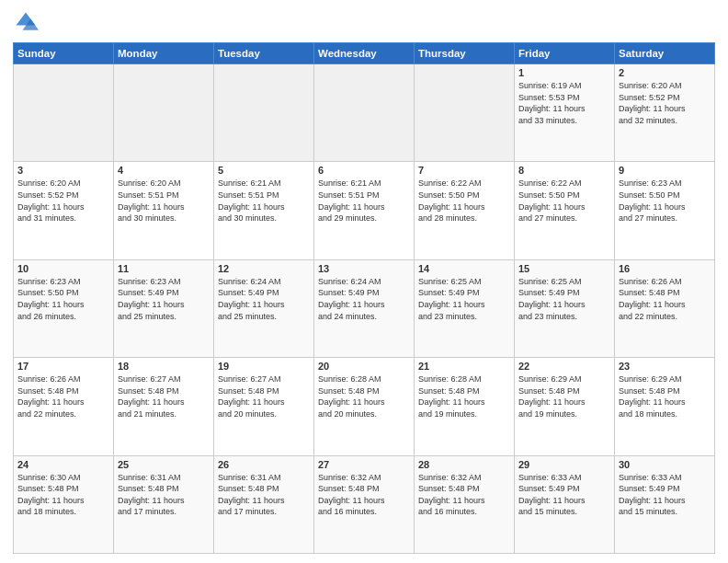 Image resolution: width=728 pixels, height=563 pixels. What do you see at coordinates (26, 22) in the screenshot?
I see `logo-icon` at bounding box center [26, 22].